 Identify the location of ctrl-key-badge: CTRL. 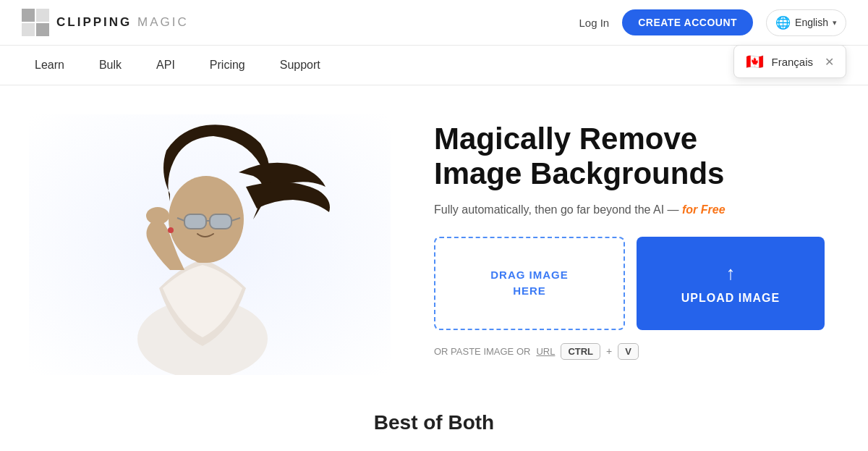
(580, 352).